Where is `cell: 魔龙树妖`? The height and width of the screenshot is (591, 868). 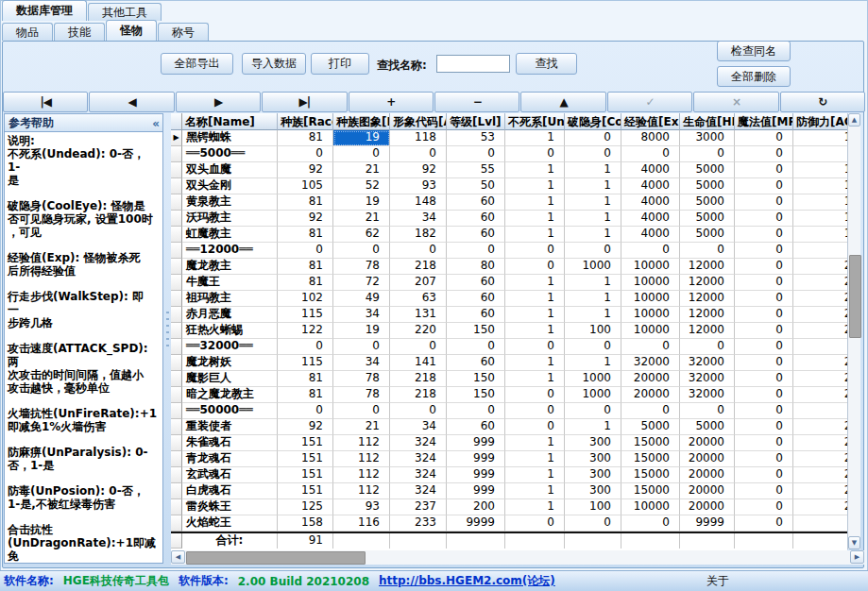 cell: 魔龙树妖 is located at coordinates (230, 363).